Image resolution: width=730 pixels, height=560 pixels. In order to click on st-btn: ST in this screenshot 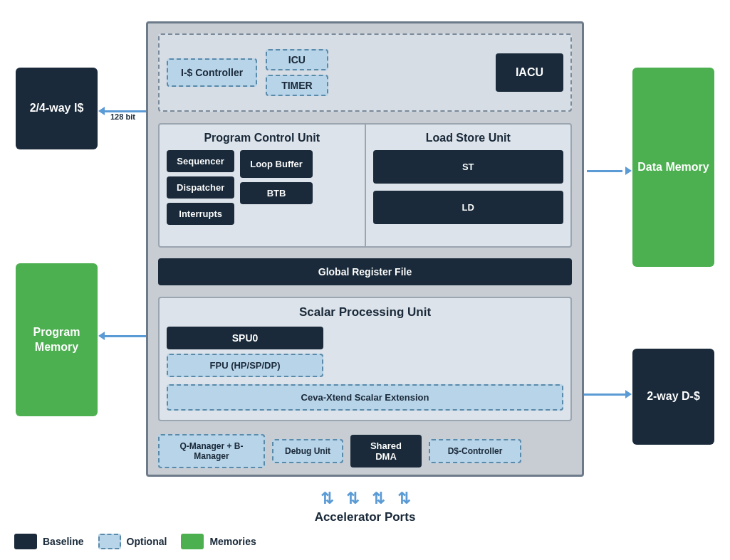, I will do `click(469, 167)`.